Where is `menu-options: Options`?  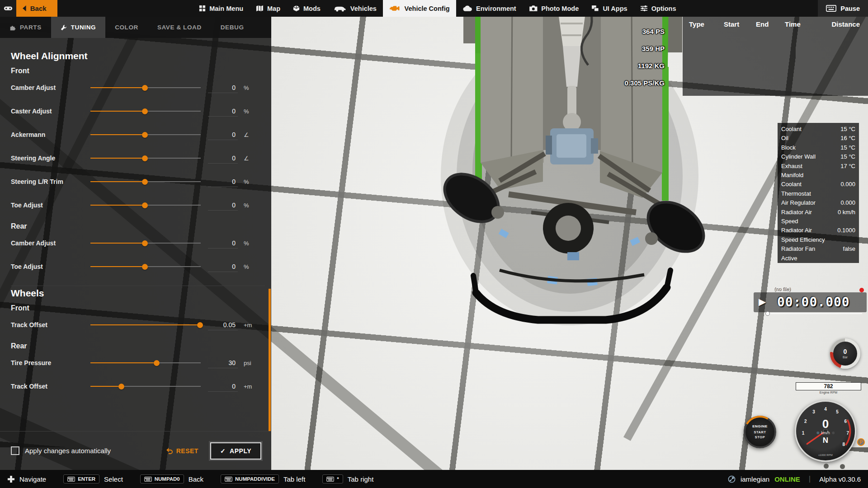
menu-options: Options is located at coordinates (658, 8).